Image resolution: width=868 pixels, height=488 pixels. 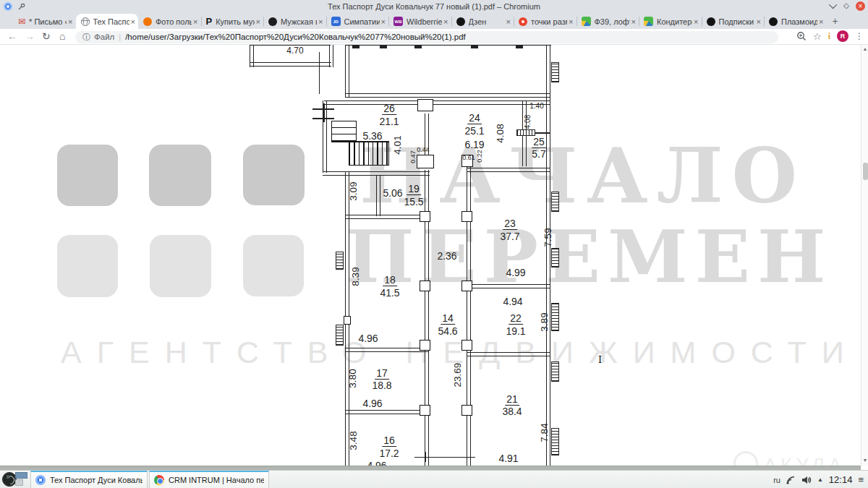 What do you see at coordinates (865, 460) in the screenshot?
I see `scroll-down-icon: ▼` at bounding box center [865, 460].